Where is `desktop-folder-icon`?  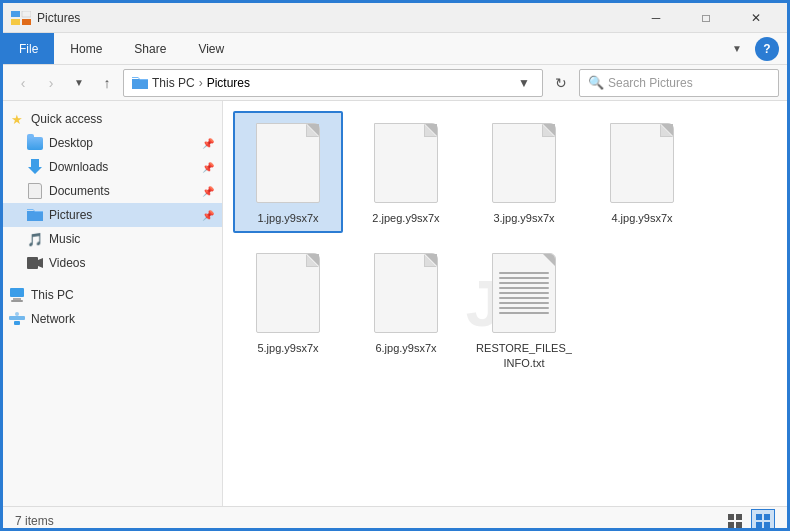 desktop-folder-icon is located at coordinates (35, 143).